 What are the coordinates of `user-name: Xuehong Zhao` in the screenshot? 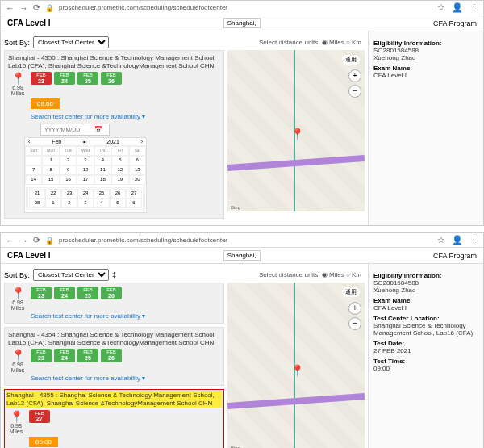 It's located at (426, 291).